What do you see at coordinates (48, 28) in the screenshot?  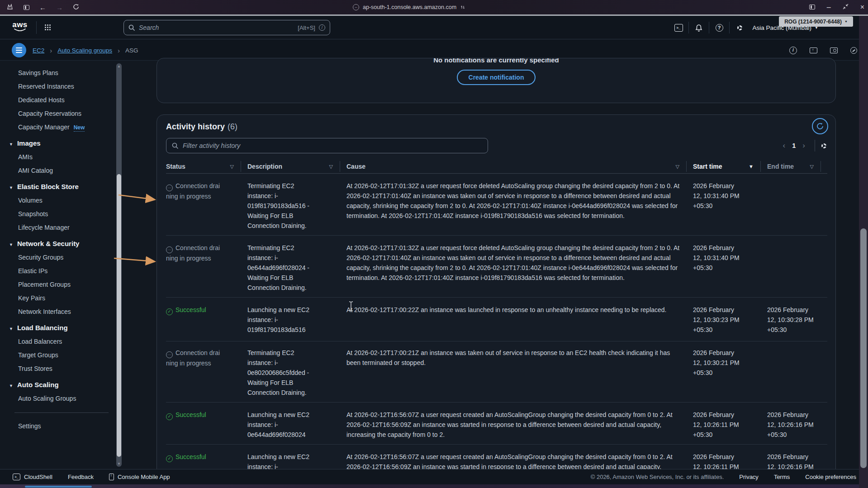 I see `services-menu-icon` at bounding box center [48, 28].